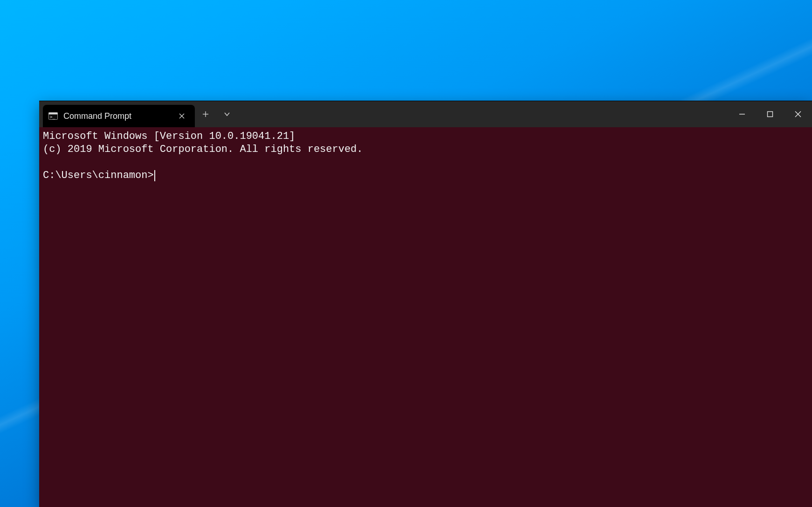  What do you see at coordinates (483, 114) in the screenshot?
I see `titlebar-drag-region` at bounding box center [483, 114].